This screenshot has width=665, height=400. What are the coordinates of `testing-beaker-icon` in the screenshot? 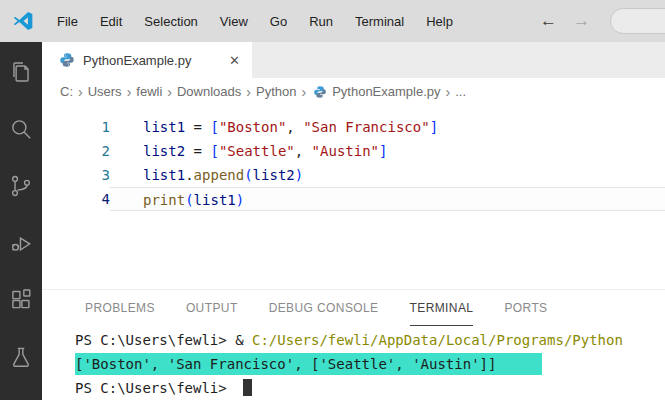 It's located at (21, 357).